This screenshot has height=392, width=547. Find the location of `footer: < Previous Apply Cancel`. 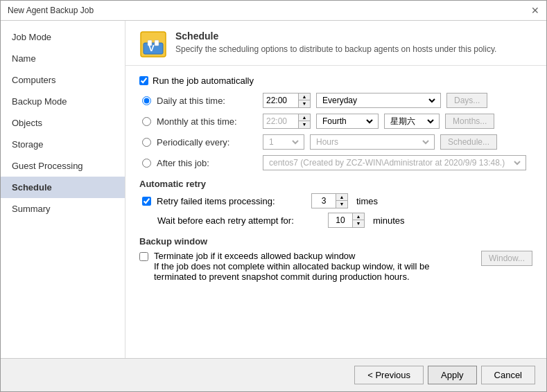

footer: < Previous Apply Cancel is located at coordinates (273, 375).